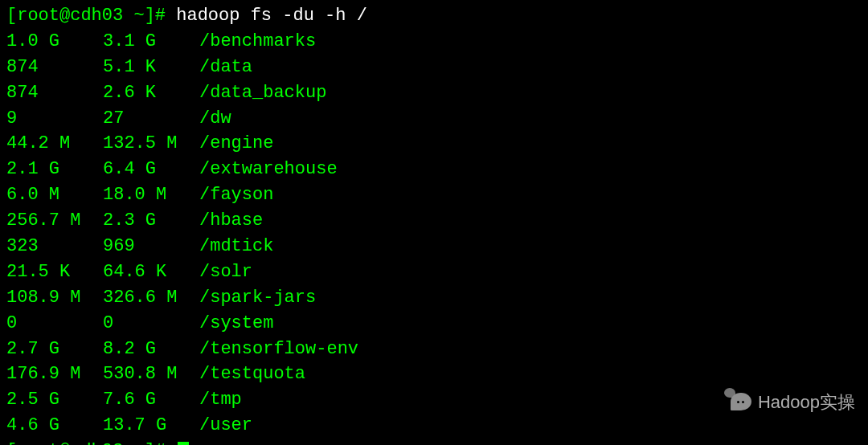  What do you see at coordinates (55, 272) in the screenshot?
I see `size-col: 21.5 K` at bounding box center [55, 272].